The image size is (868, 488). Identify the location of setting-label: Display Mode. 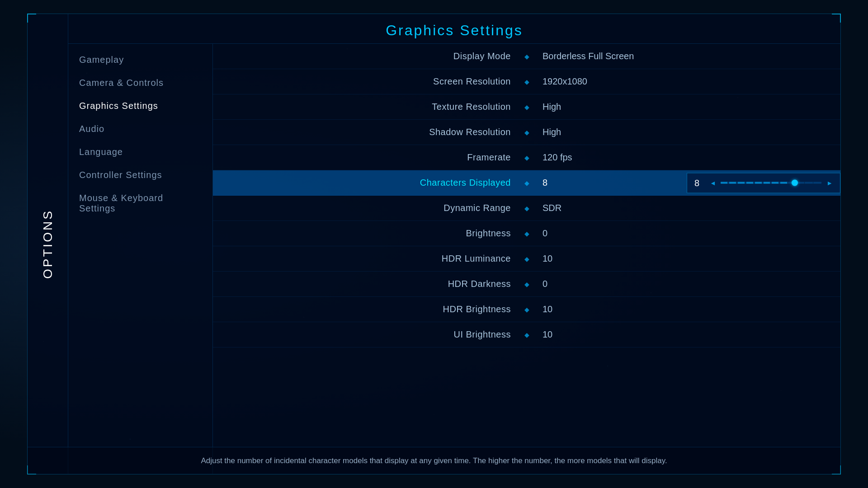
(366, 56).